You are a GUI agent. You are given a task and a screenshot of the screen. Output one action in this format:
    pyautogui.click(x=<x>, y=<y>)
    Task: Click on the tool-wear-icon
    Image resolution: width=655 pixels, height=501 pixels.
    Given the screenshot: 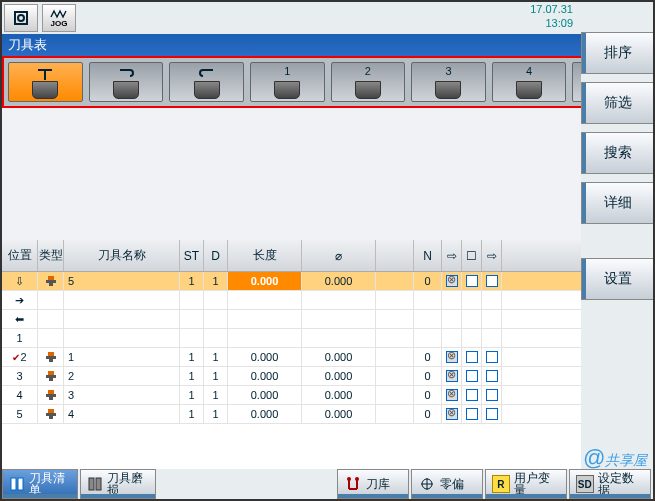 What is the action you would take?
    pyautogui.click(x=95, y=484)
    